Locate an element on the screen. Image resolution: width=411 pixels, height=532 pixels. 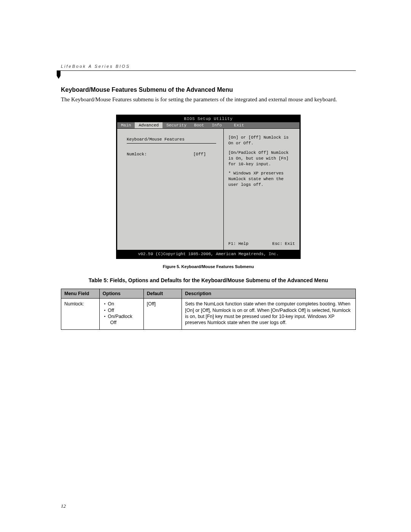
figure-caption: Figure 5. Keyboard/Mouse Features Submen… is located at coordinates (209, 267).